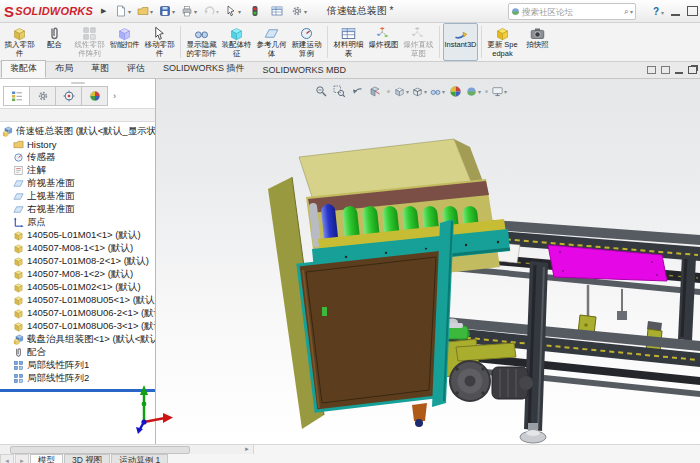 The image size is (700, 463). What do you see at coordinates (322, 92) in the screenshot?
I see `zoom-to-fit-icon` at bounding box center [322, 92].